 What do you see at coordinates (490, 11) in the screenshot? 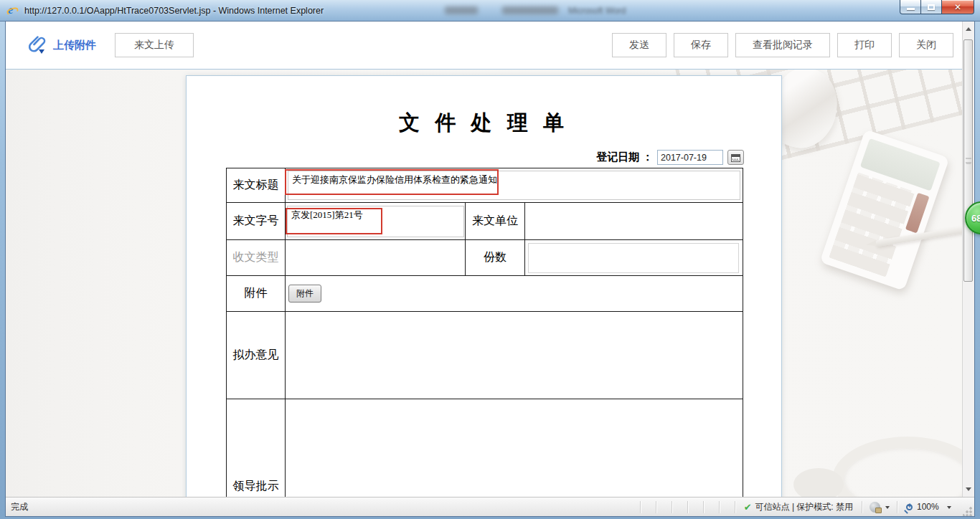
I see `title-bar: e http://127.0.0.1/OAapp/HtTrace0703Serv…` at bounding box center [490, 11].